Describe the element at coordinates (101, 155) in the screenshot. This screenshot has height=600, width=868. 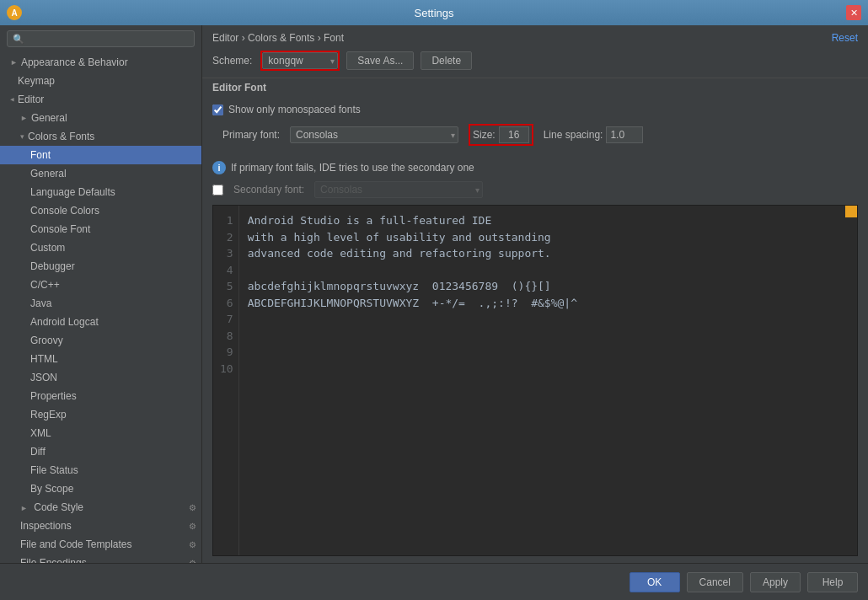
I see `sidebar-item-font: Font` at that location.